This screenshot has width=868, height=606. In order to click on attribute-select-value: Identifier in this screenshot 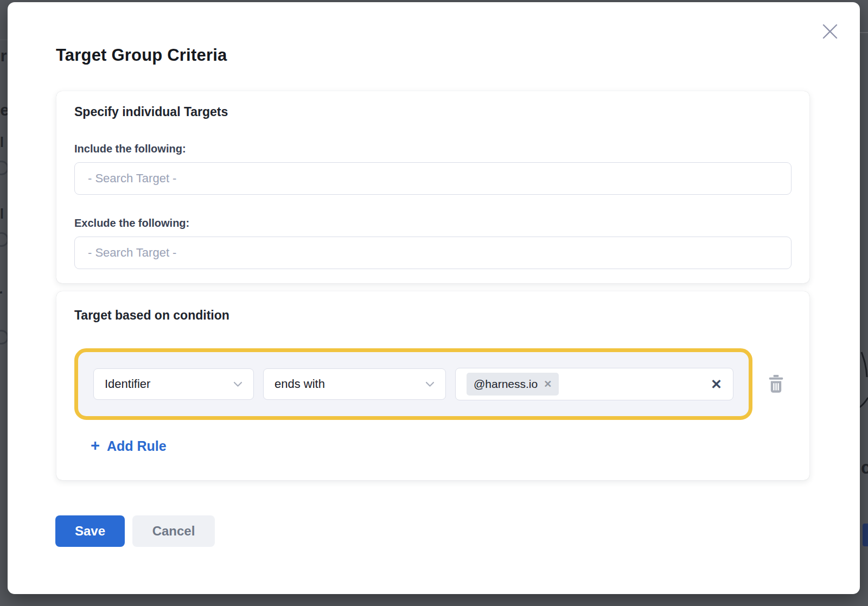, I will do `click(127, 384)`.